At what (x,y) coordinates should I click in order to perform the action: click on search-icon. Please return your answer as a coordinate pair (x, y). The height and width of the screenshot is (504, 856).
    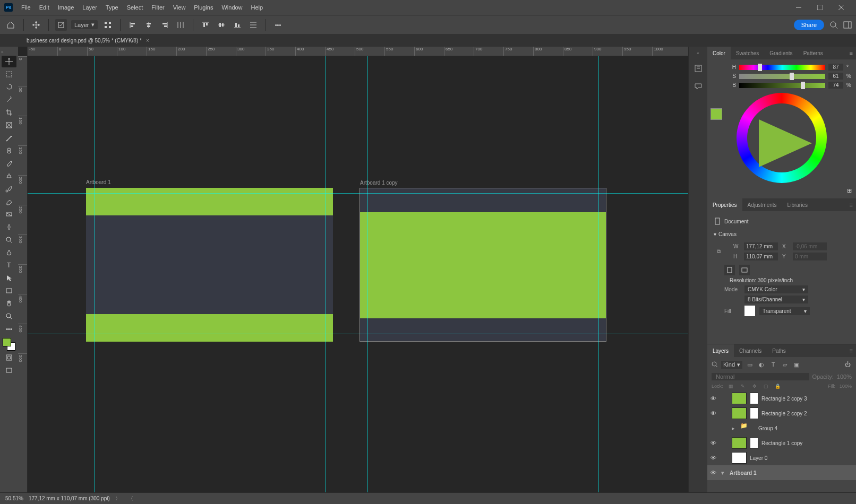
    Looking at the image, I should click on (834, 25).